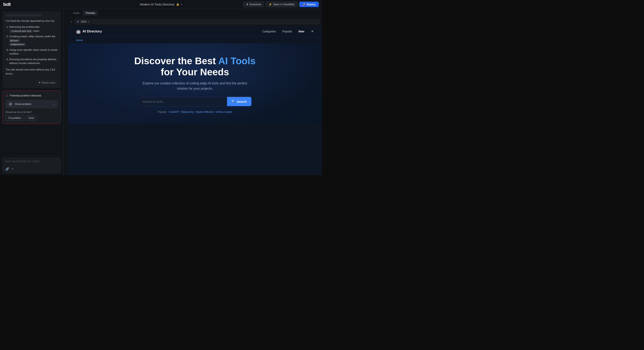 The width and height of the screenshot is (644, 350). Describe the element at coordinates (162, 112) in the screenshot. I see `popular-label: Popular:` at that location.